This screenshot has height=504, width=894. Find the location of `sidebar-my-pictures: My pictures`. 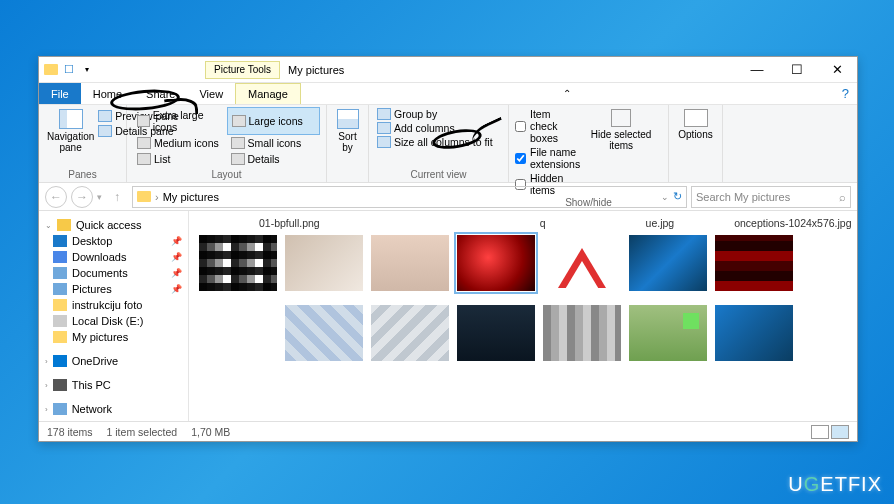

sidebar-my-pictures: My pictures is located at coordinates (114, 337).